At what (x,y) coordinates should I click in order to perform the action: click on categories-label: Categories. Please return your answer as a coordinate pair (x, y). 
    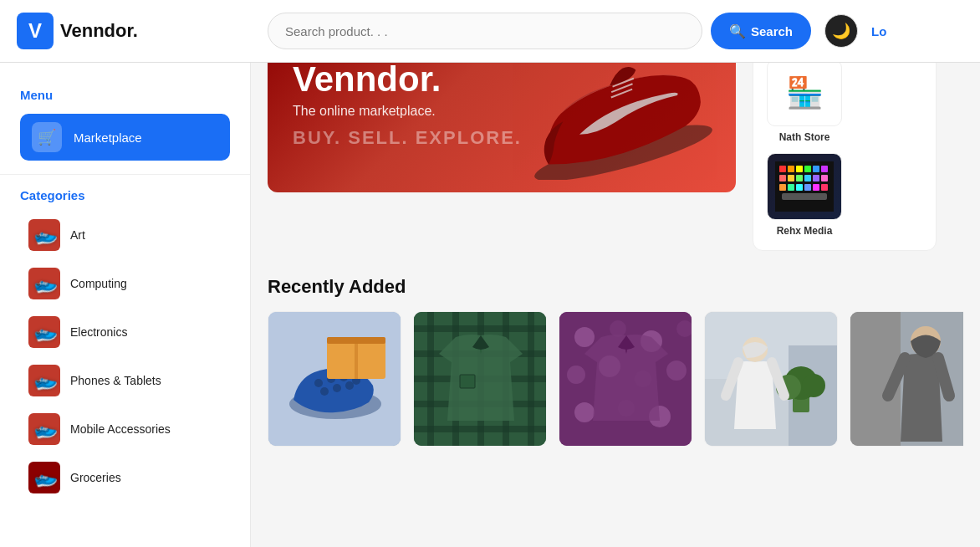
    Looking at the image, I should click on (125, 196).